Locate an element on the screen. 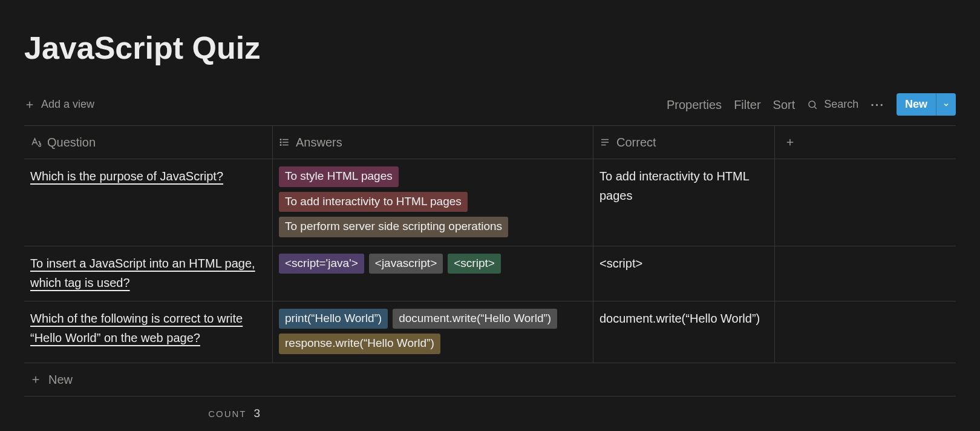  column-header-label: Answers is located at coordinates (319, 142).